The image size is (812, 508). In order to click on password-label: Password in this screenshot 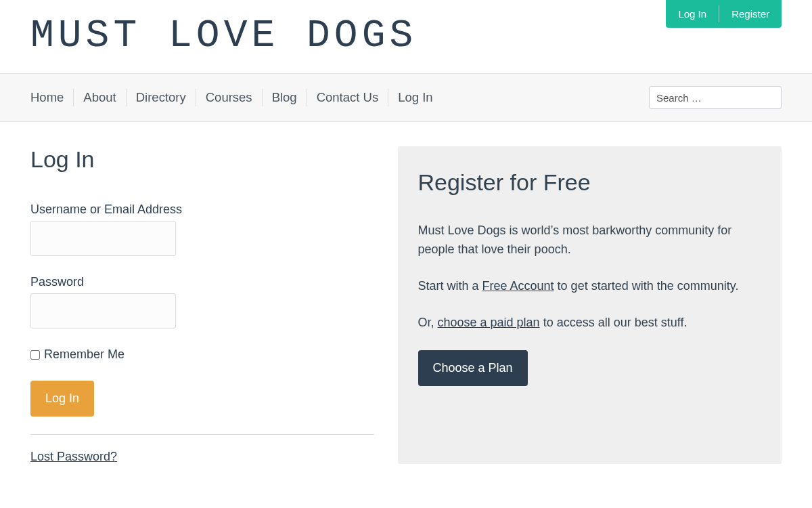, I will do `click(202, 282)`.